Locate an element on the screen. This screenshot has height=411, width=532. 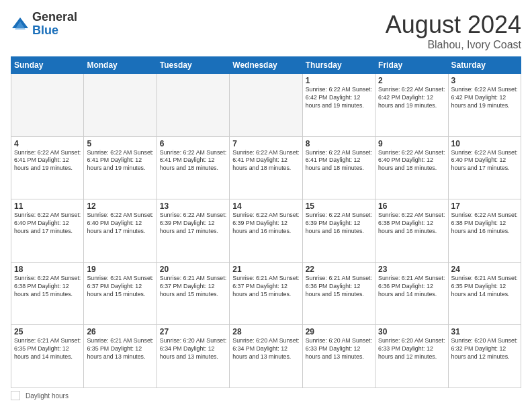
logo: General Blue is located at coordinates (44, 24).